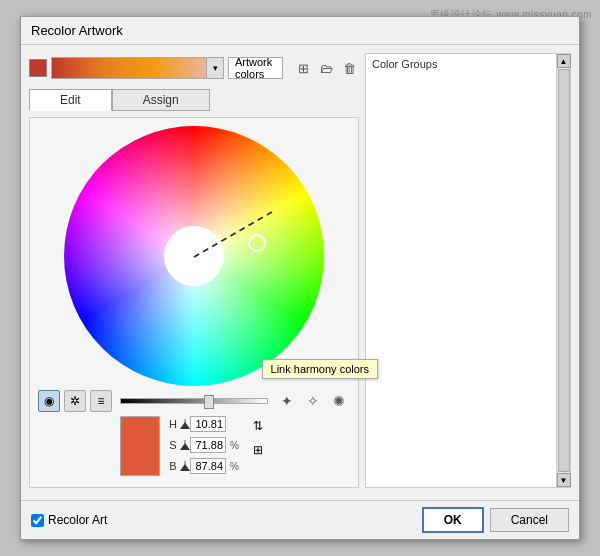 The width and height of the screenshot is (600, 556). Describe the element at coordinates (236, 466) in the screenshot. I see `b-unit: %` at that location.